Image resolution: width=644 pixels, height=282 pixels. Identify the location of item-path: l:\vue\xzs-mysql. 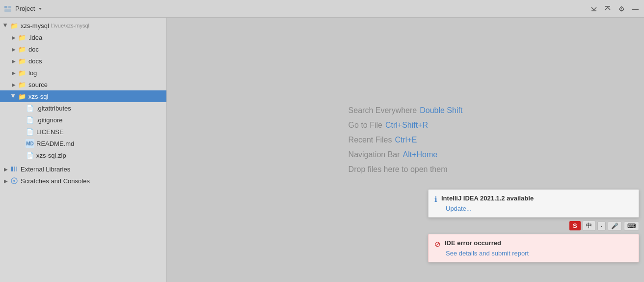
(70, 26).